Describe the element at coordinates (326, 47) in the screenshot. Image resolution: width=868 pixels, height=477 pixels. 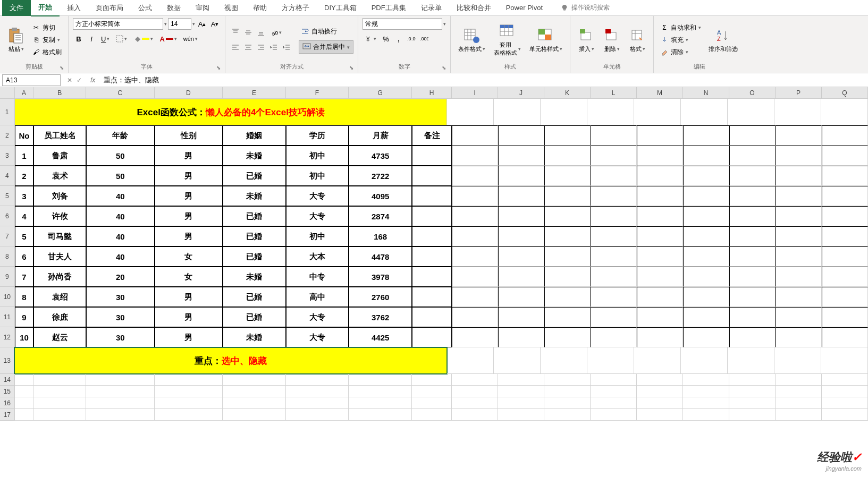
I see `merge-center-button: 合并后居中▾` at that location.